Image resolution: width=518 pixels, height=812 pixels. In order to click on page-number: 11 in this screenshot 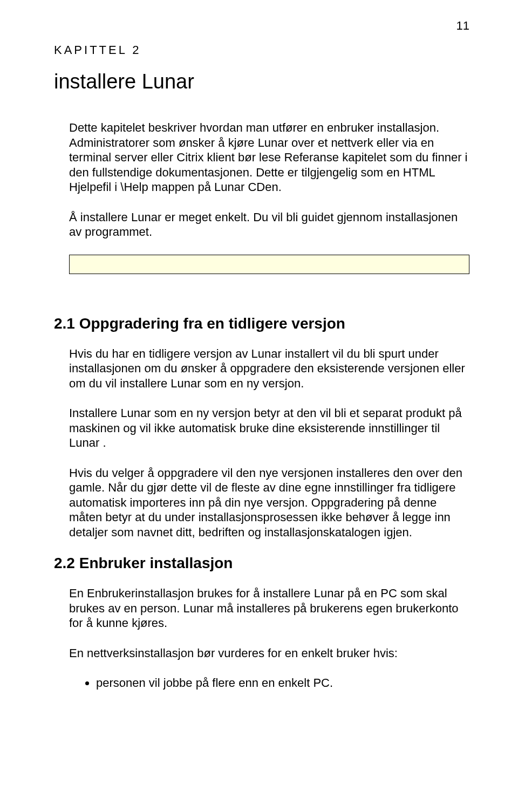, I will do `click(463, 26)`.